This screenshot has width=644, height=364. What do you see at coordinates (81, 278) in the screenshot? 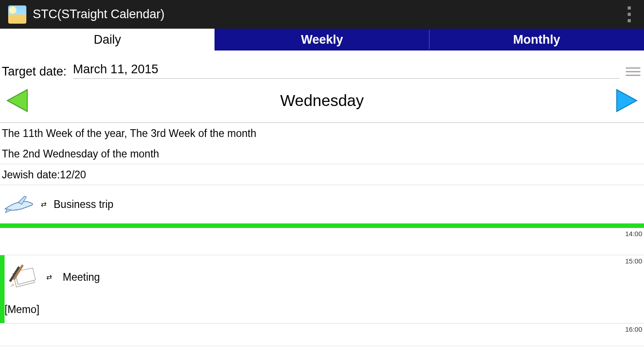
I see `meeting-title: Meeting` at bounding box center [81, 278].